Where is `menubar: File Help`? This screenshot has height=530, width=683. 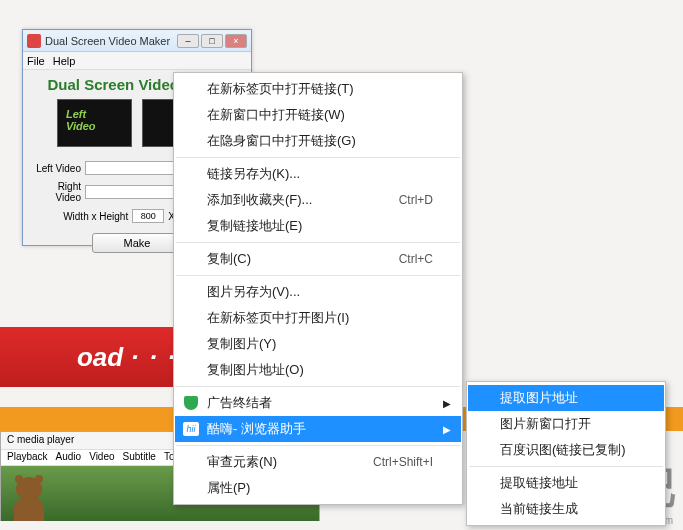 menubar: File Help is located at coordinates (137, 61).